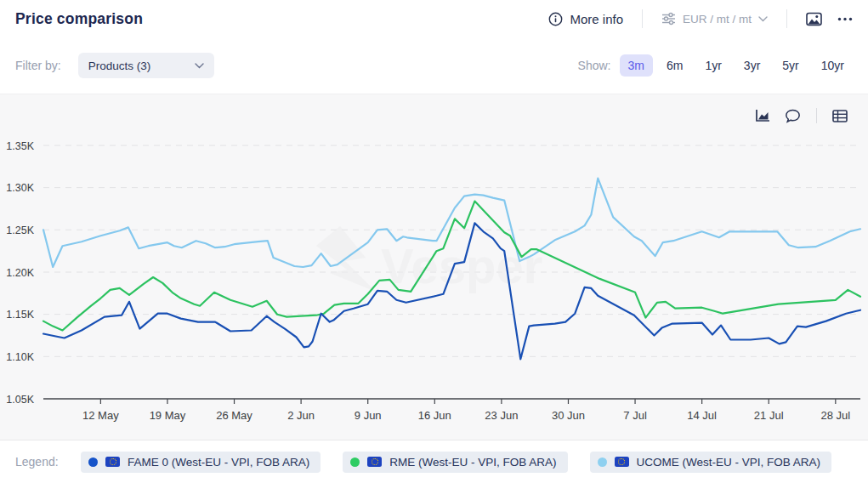 This screenshot has width=868, height=483. I want to click on more-info-label: More info, so click(597, 19).